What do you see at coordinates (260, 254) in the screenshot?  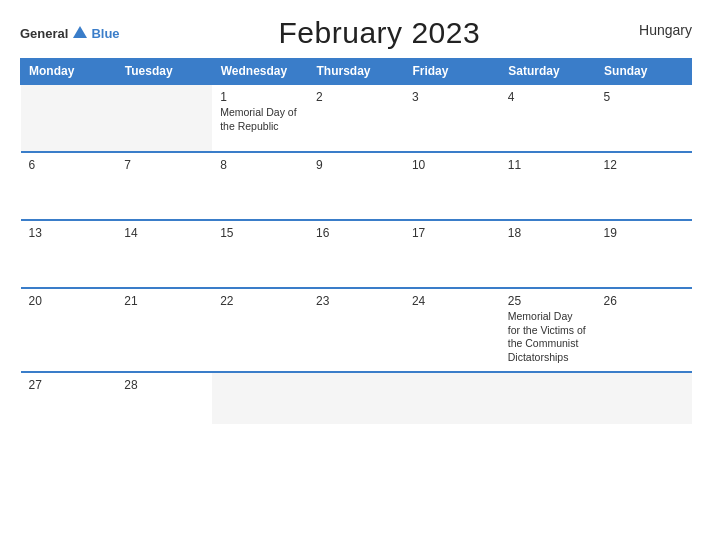 I see `calendar-cell: 15` at bounding box center [260, 254].